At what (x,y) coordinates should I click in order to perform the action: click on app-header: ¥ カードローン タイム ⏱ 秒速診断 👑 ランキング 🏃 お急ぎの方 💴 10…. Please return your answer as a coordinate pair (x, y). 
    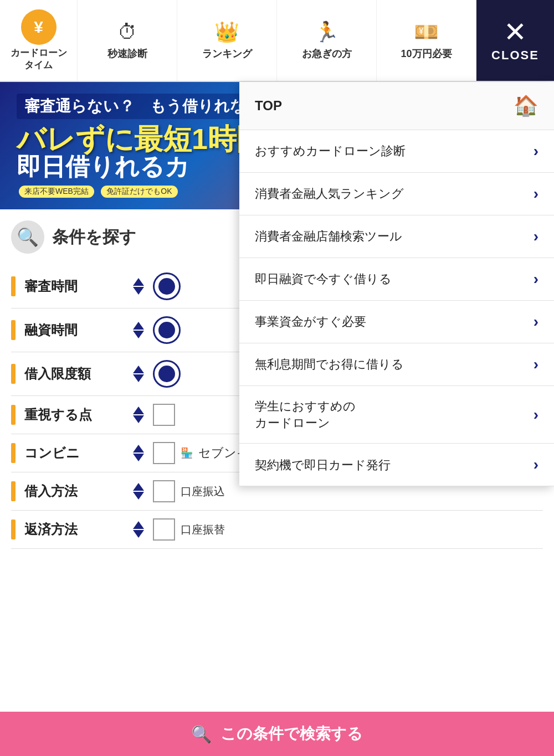
    Looking at the image, I should click on (277, 41).